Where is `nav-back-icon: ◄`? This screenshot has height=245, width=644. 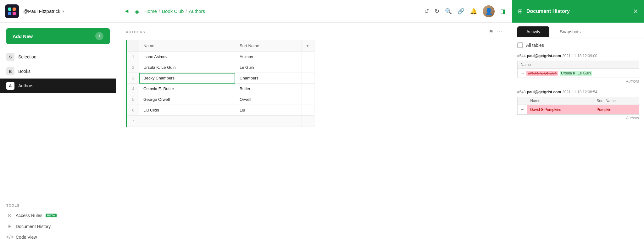 nav-back-icon: ◄ is located at coordinates (127, 11).